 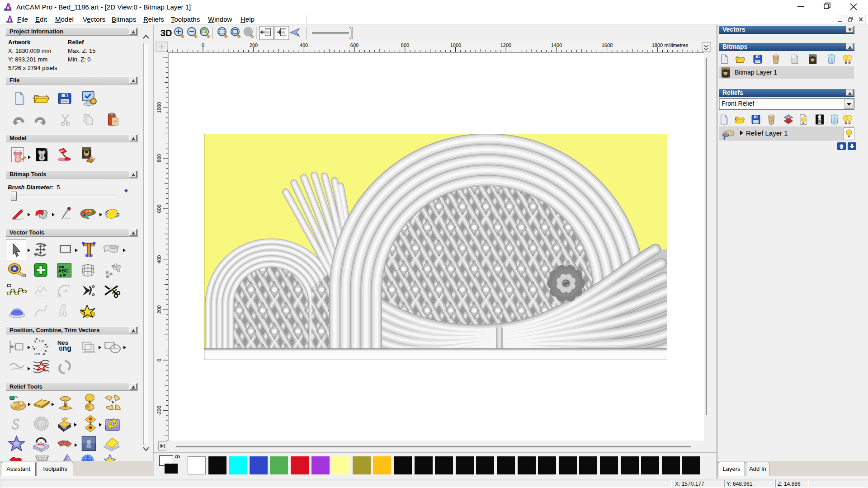 What do you see at coordinates (676, 45) in the screenshot?
I see `svg-text: millimetres` at bounding box center [676, 45].